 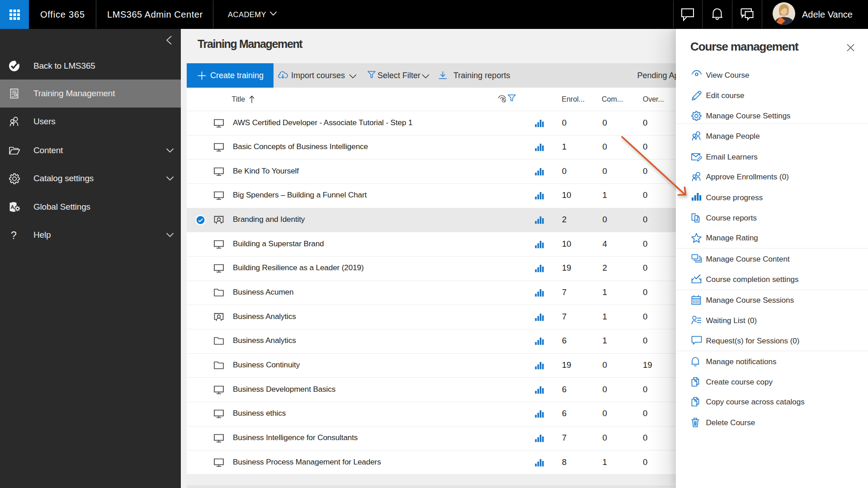 What do you see at coordinates (13, 207) in the screenshot?
I see `svg-text: A` at bounding box center [13, 207].